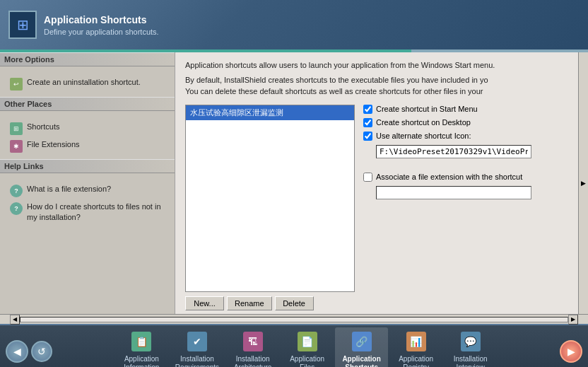  Describe the element at coordinates (362, 347) in the screenshot. I see `taskbar-item-app-shortcuts: 🔗 ApplicationShortcuts` at that location.